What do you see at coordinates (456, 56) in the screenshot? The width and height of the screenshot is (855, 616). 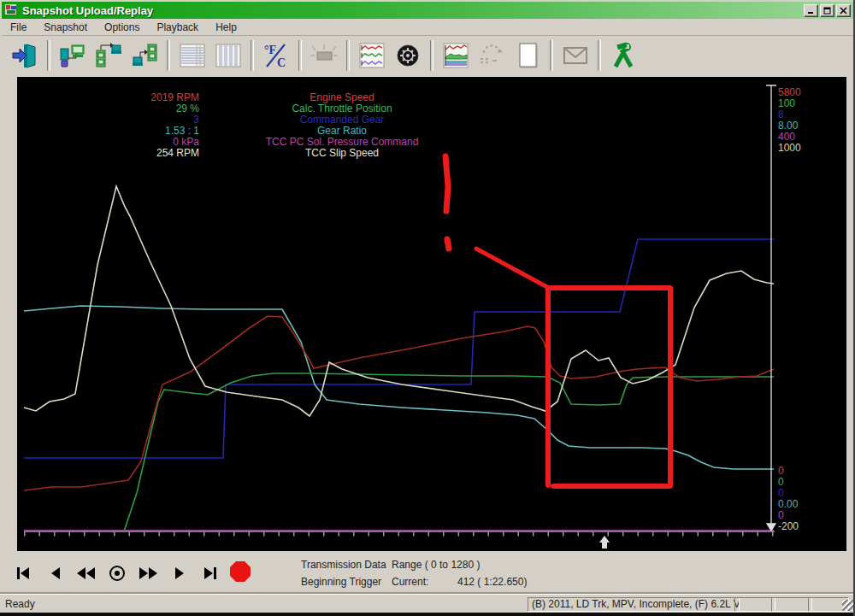 I see `area-graph-button` at bounding box center [456, 56].